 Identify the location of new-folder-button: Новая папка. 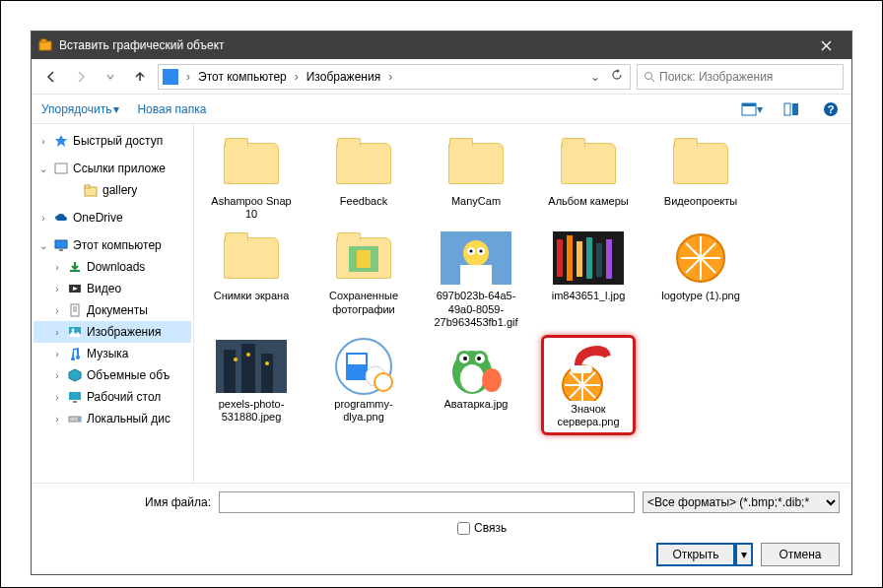
(171, 109).